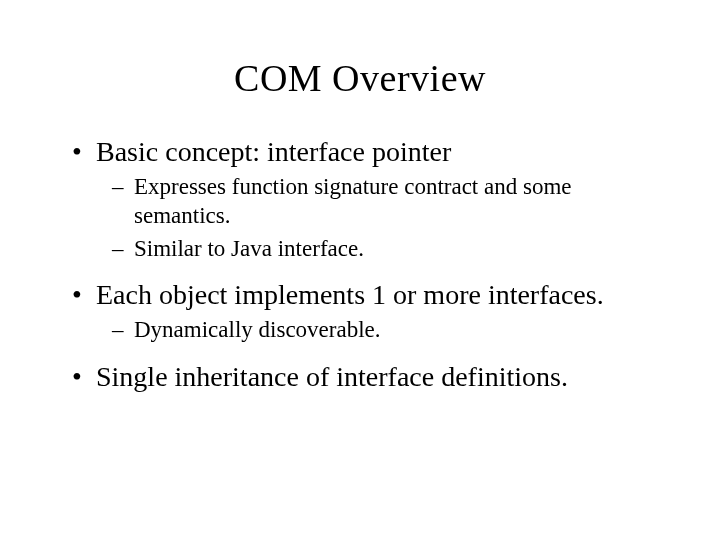 This screenshot has height=540, width=720. I want to click on bullet-level2: Similar to Java interface., so click(366, 250).